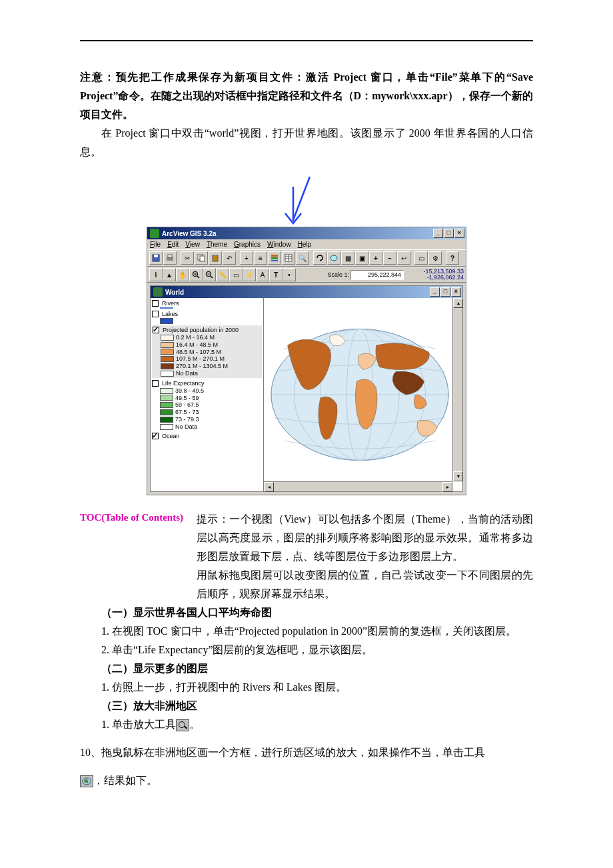  I want to click on scroll-up-button: ▴, so click(458, 303).